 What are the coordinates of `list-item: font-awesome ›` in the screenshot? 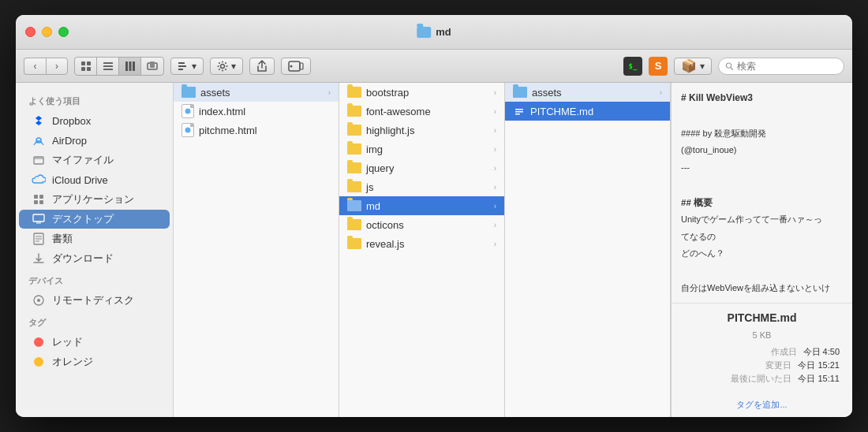 It's located at (421, 111).